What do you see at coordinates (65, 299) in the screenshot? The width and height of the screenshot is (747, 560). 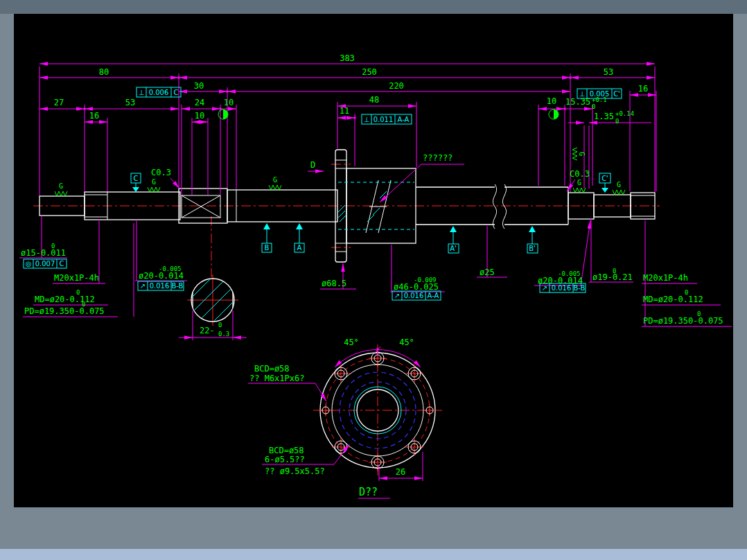 I see `md-left-label: MD=ø20-0.112` at bounding box center [65, 299].